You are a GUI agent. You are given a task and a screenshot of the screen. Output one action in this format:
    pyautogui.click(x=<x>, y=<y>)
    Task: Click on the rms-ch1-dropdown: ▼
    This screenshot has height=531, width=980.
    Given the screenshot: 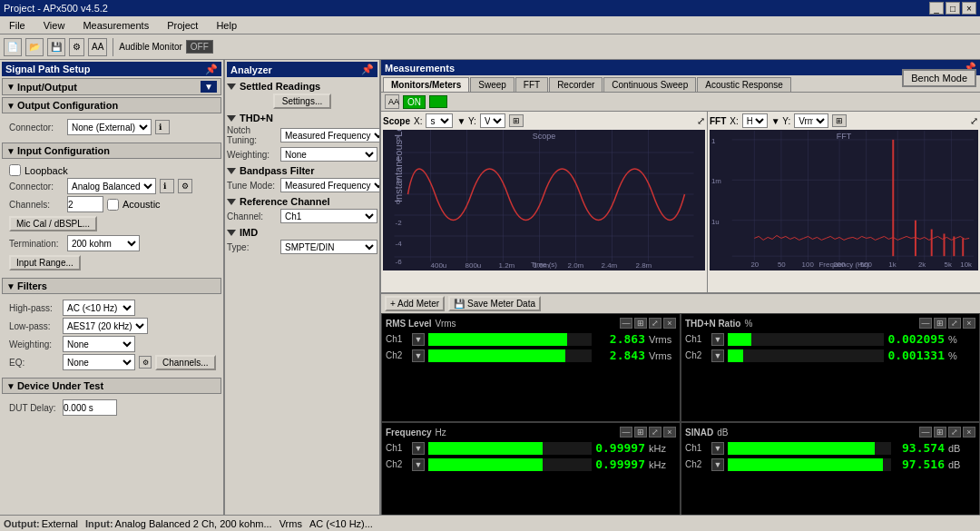 What is the action you would take?
    pyautogui.click(x=418, y=339)
    